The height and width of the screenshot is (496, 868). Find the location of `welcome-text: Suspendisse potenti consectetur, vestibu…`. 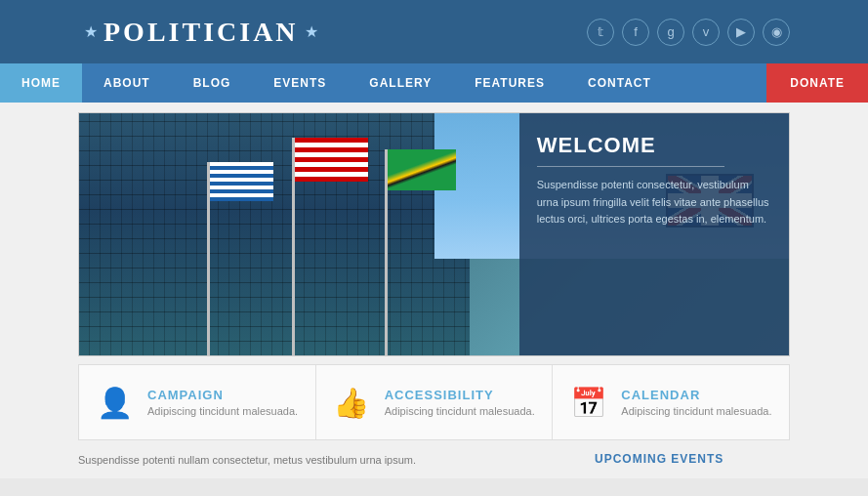

welcome-text: Suspendisse potenti consectetur, vestibu… is located at coordinates (654, 203).